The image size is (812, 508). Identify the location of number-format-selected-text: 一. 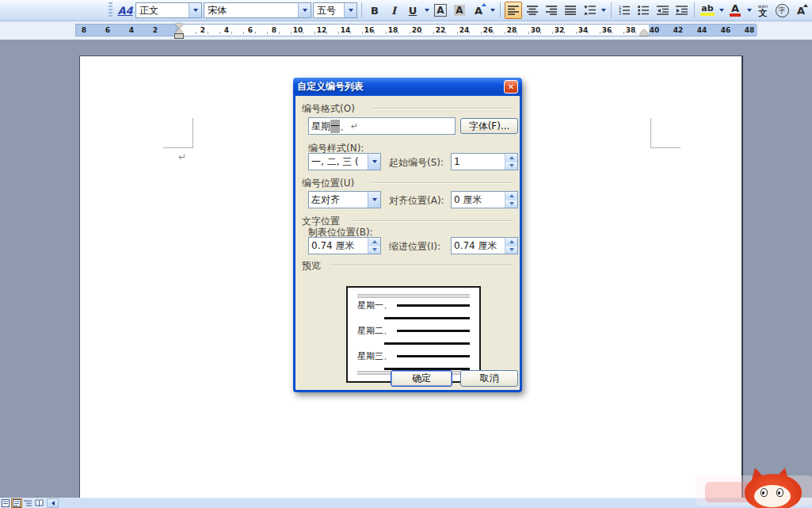
(335, 127).